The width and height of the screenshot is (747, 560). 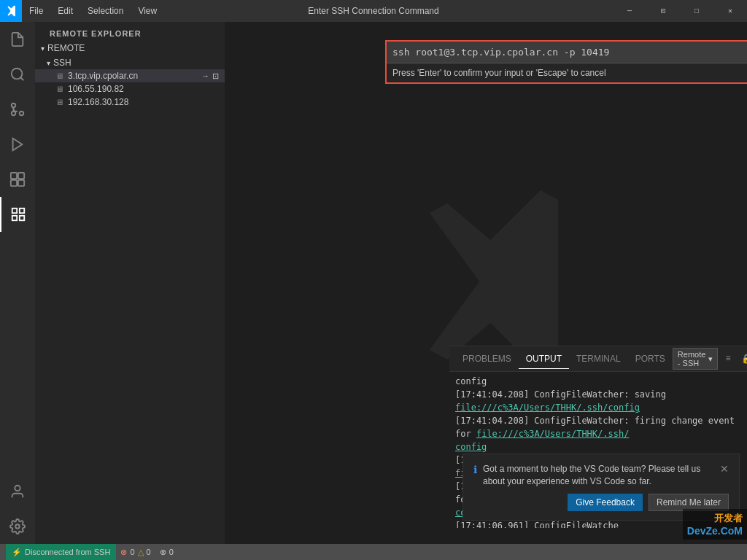 I want to click on status-bar-left: ⚡ Disconnected from SSH ⊗ 0 △ 0 ⊗ 0, so click(x=92, y=552).